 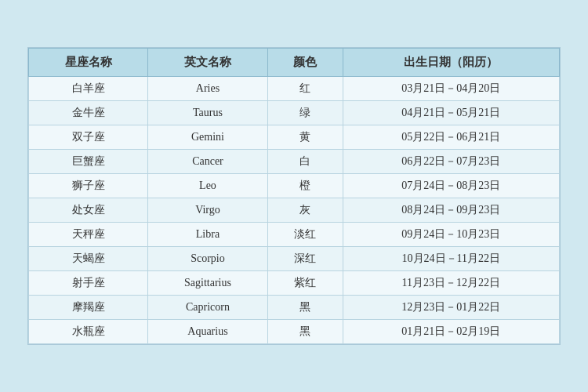 I want to click on cell-dates: 03月21日－04月20日, so click(x=451, y=89).